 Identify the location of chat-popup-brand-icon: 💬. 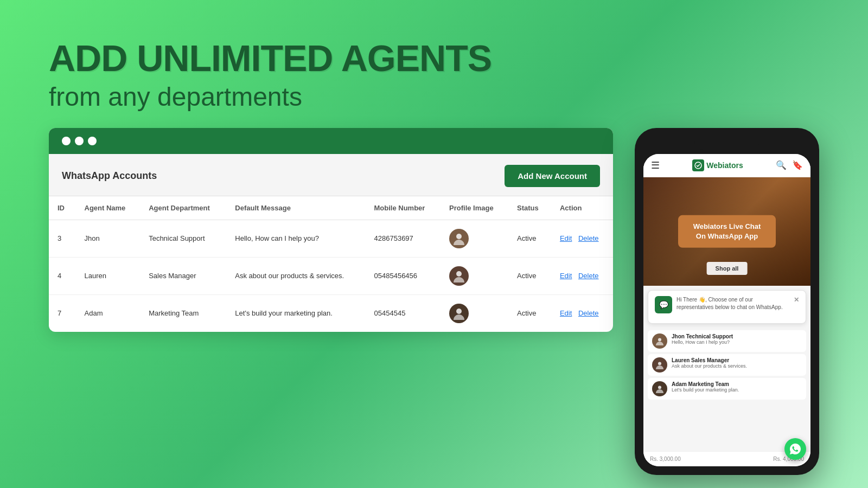
(663, 305).